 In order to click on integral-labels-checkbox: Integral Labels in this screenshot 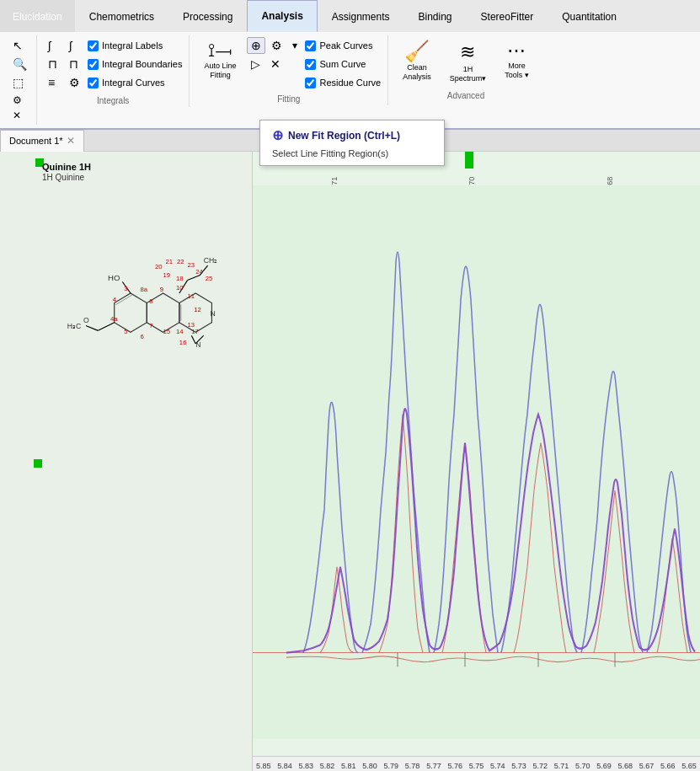, I will do `click(135, 46)`.